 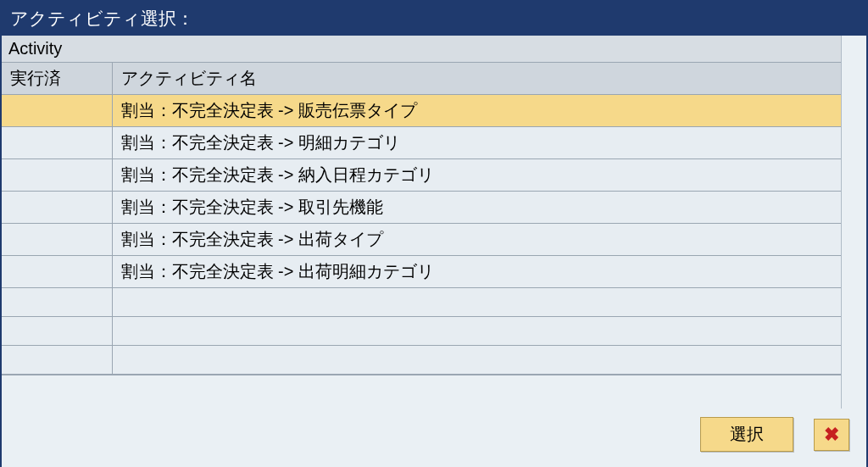 What do you see at coordinates (476, 111) in the screenshot?
I see `cell-activity-name: 割当：不完全決定表 -> 販売伝票タイプ` at bounding box center [476, 111].